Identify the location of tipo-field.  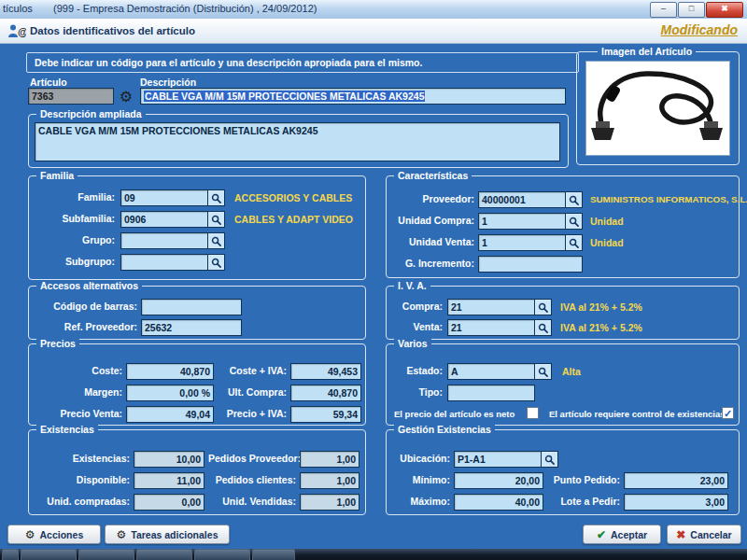
(491, 393).